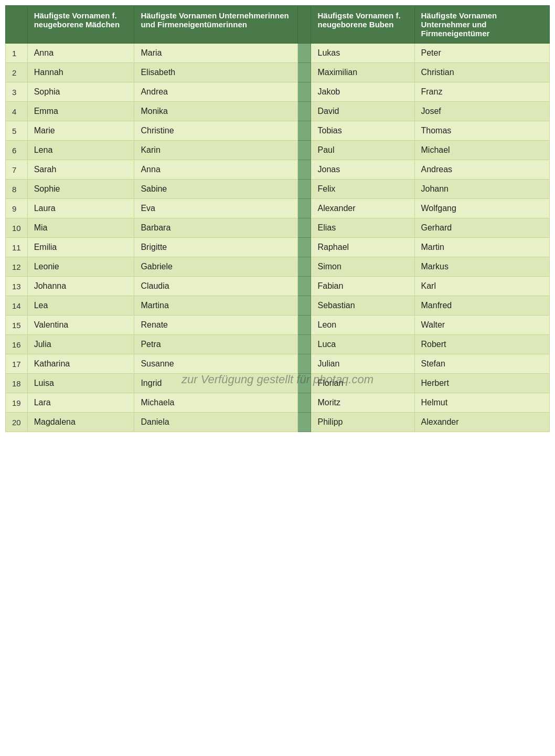 This screenshot has height=756, width=555. What do you see at coordinates (216, 209) in the screenshot?
I see `girls-business-cell: Eva` at bounding box center [216, 209].